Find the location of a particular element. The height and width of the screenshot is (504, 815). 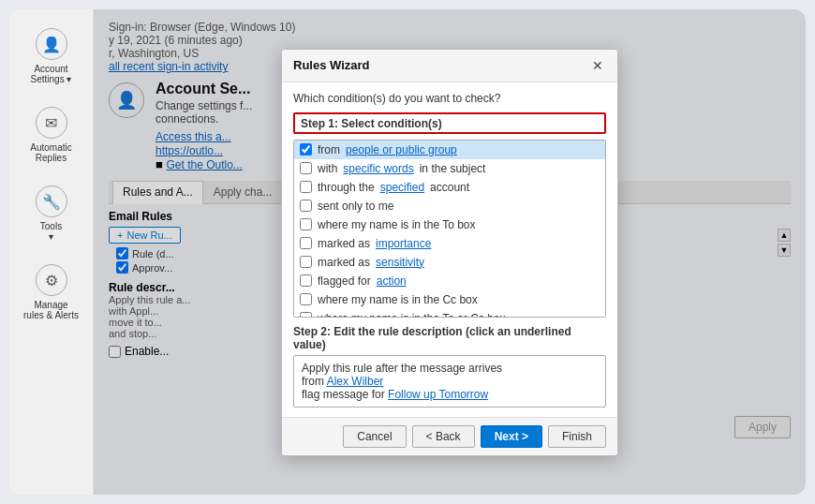

tools-icon: 🔧 is located at coordinates (52, 201).